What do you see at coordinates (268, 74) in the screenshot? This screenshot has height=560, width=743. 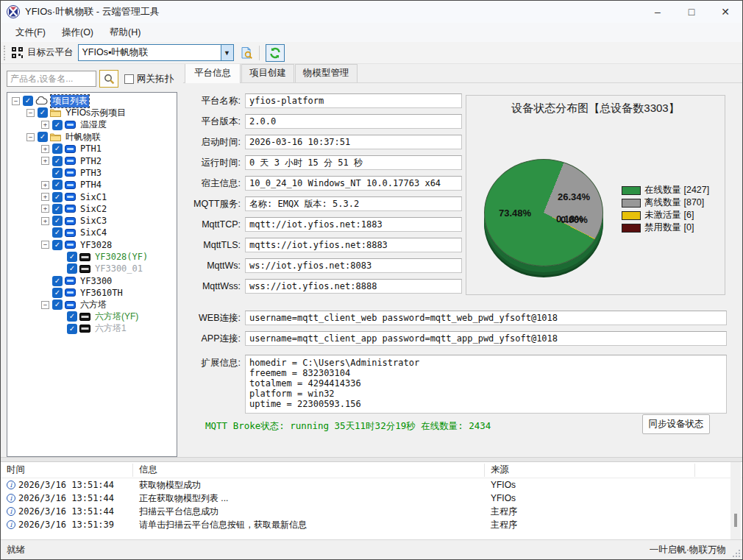 I see `tab-project-create: 项目创建` at bounding box center [268, 74].